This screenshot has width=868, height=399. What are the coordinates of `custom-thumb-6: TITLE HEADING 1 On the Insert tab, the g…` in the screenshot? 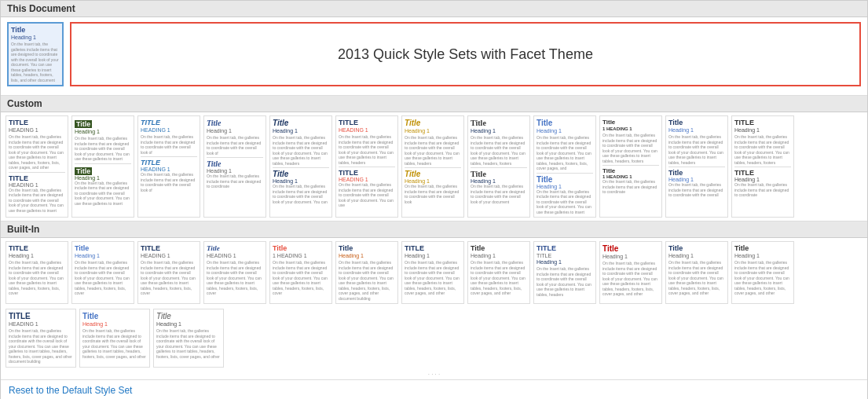 It's located at (367, 167).